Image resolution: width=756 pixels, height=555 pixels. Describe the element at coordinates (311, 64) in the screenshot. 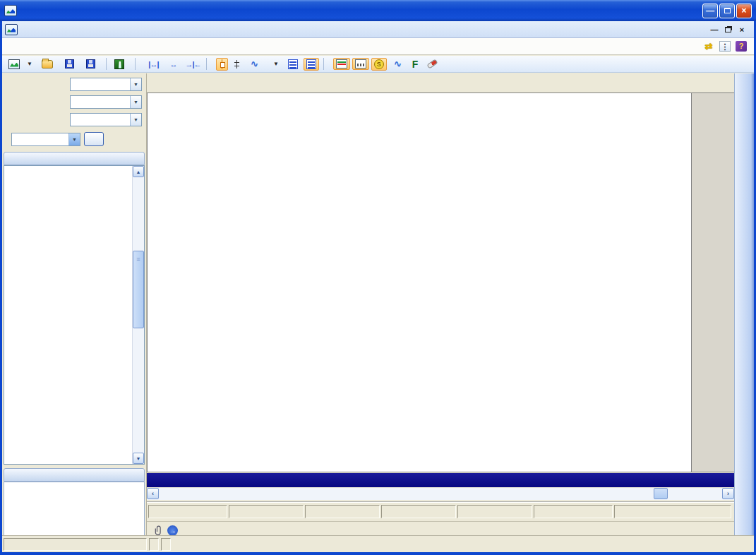

I see `panes-expand-button` at that location.